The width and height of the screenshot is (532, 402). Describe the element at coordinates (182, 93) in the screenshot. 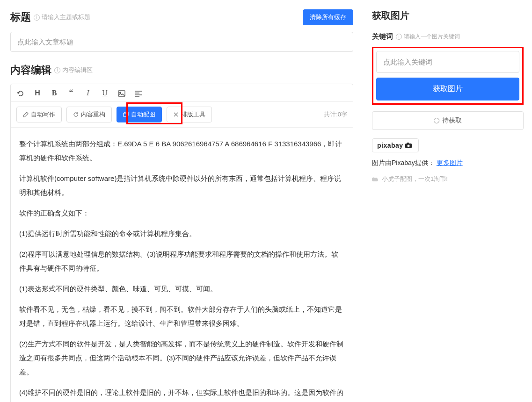

I see `formatting-toolbar: H B “ I U` at that location.